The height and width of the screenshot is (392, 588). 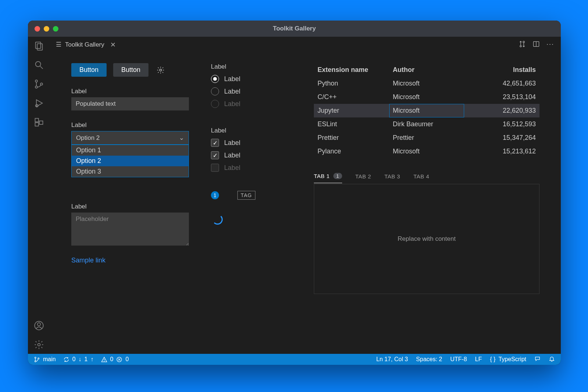 I want to click on bell-icon, so click(x=552, y=360).